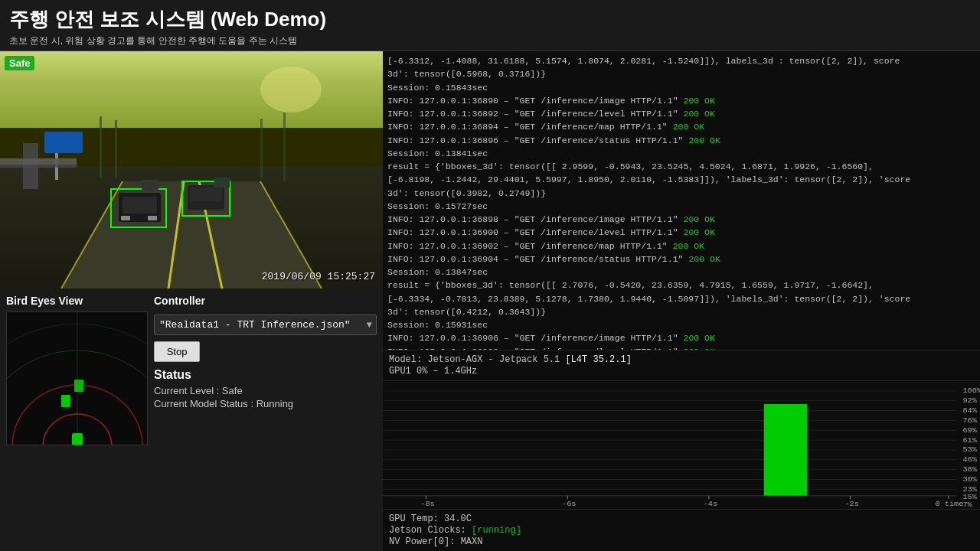 This screenshot has width=980, height=551. I want to click on log-line: Session: 0.15843sec, so click(681, 87).